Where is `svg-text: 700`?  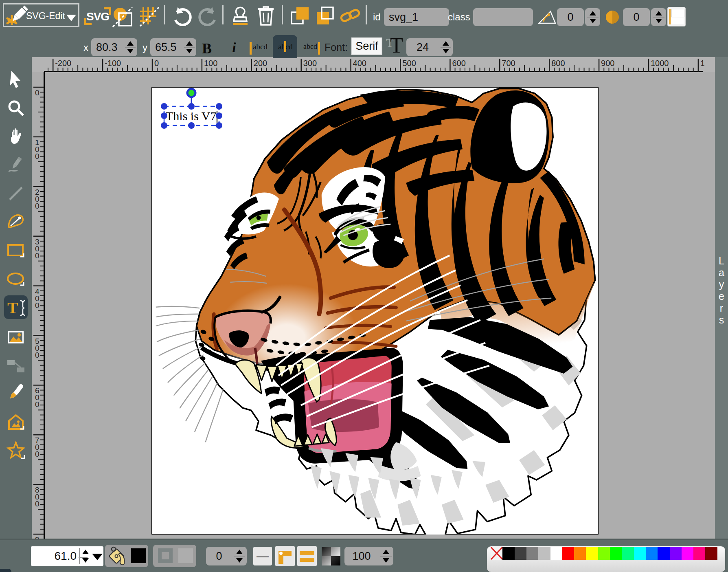 svg-text: 700 is located at coordinates (508, 63).